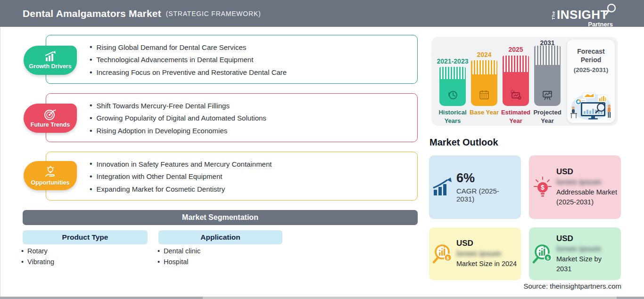  What do you see at coordinates (232, 59) in the screenshot?
I see `growth-drivers-card: Rising Global Demand for Dental Care Ser…` at bounding box center [232, 59].